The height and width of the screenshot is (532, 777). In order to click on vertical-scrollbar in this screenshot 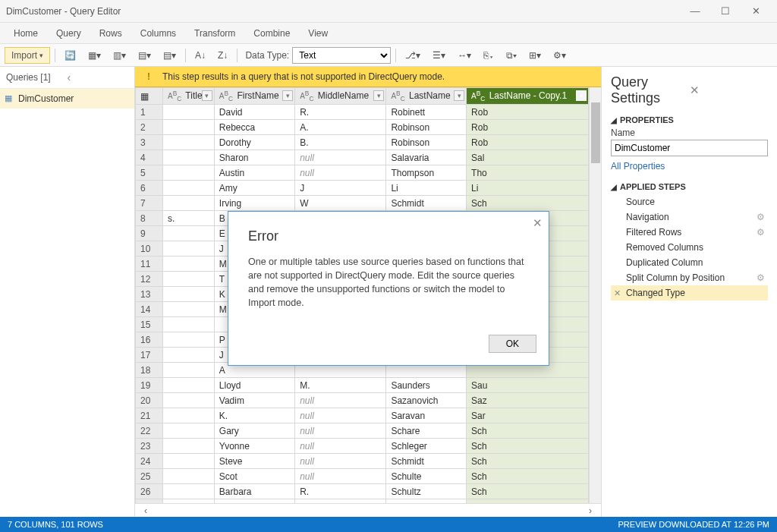, I will do `click(595, 295)`.